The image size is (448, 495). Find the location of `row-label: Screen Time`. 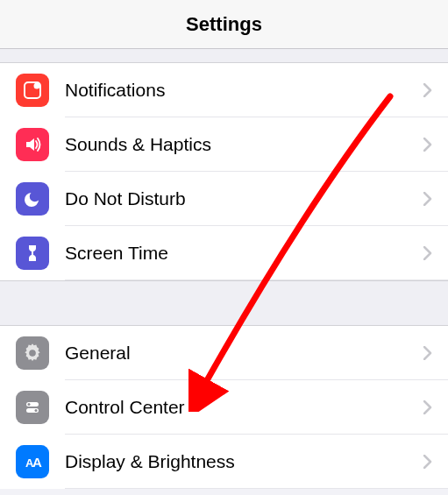

row-label: Screen Time is located at coordinates (117, 253).